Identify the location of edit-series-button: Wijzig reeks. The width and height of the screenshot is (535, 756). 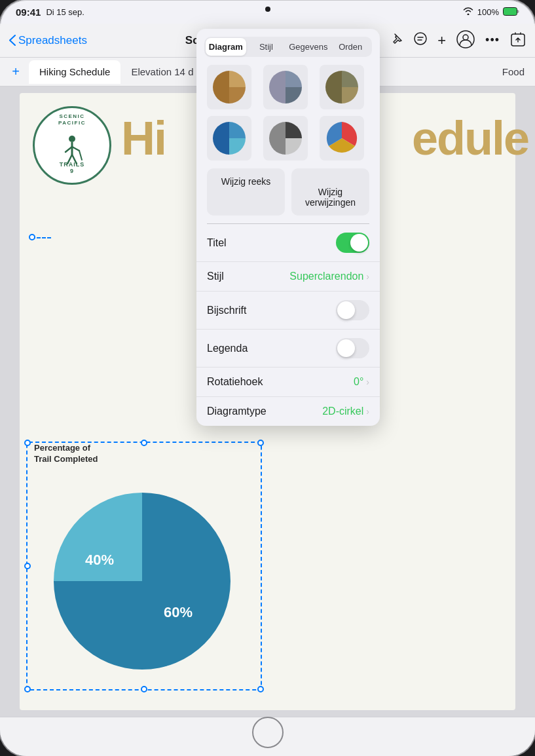
(246, 192).